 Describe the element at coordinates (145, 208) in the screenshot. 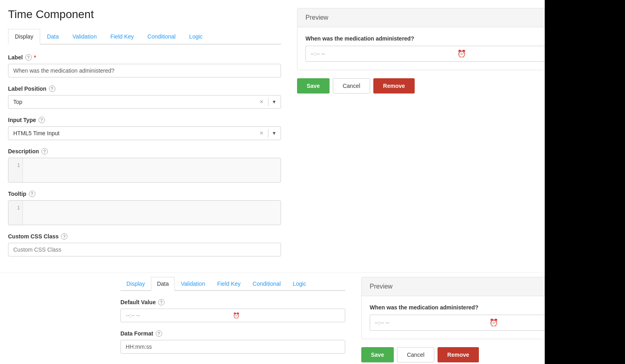

I see `tooltip-group: Tooltip ? 1` at that location.